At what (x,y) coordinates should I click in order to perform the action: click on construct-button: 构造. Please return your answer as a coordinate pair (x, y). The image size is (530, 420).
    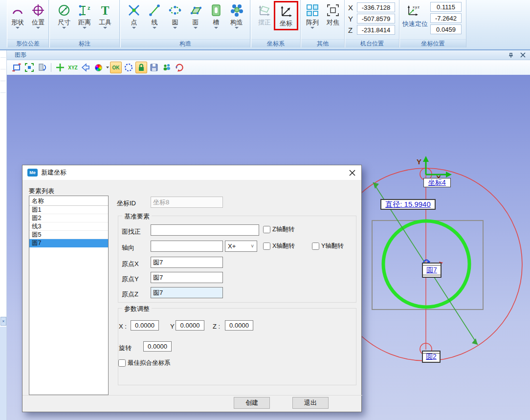
    Looking at the image, I should click on (237, 16).